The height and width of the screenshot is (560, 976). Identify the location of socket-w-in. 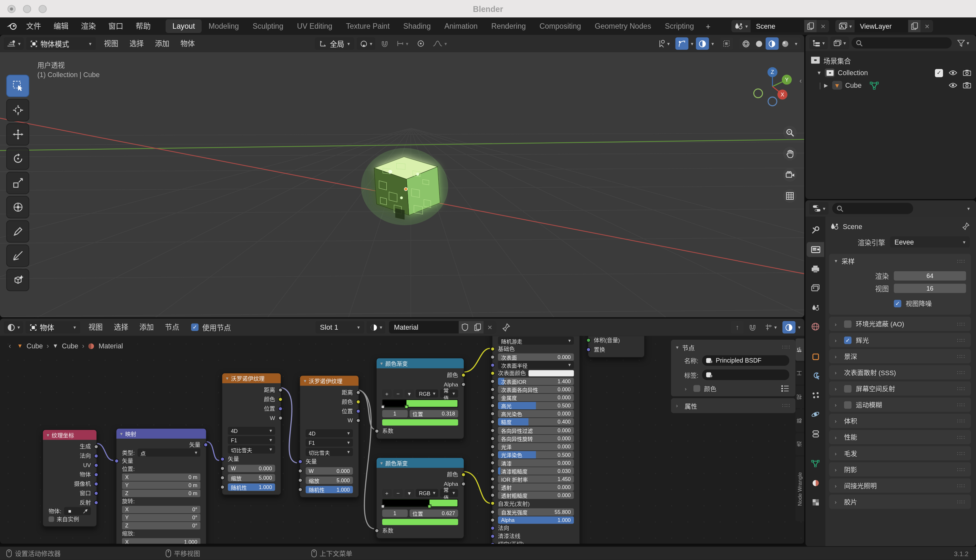
(223, 468).